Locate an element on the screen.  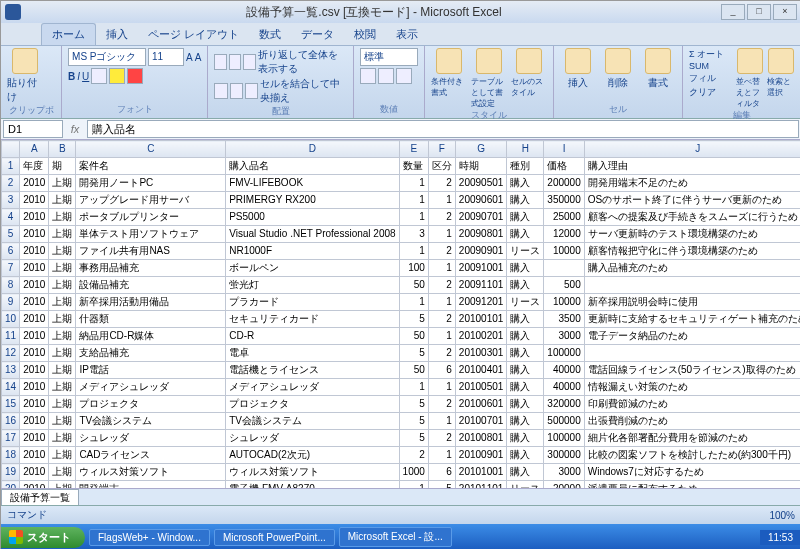
row-header: 18 is located at coordinates (11, 456).